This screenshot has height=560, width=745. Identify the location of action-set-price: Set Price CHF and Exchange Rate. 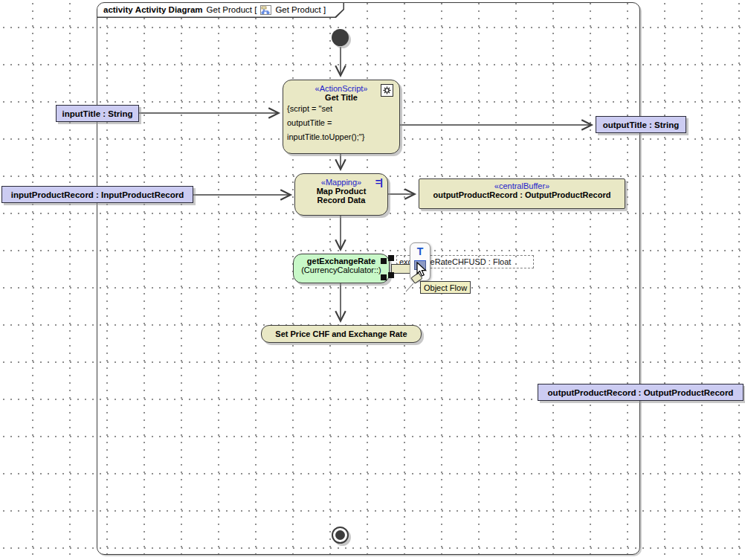
(341, 334).